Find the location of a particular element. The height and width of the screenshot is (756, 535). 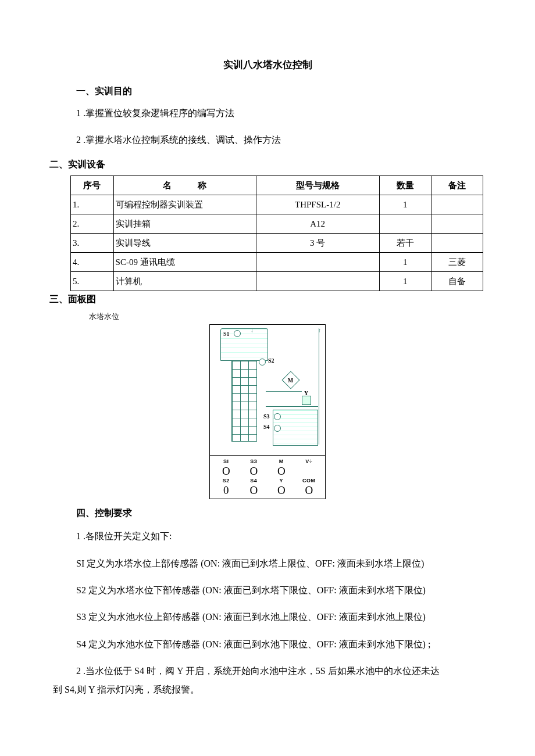

th-name: 名 称 is located at coordinates (185, 186).